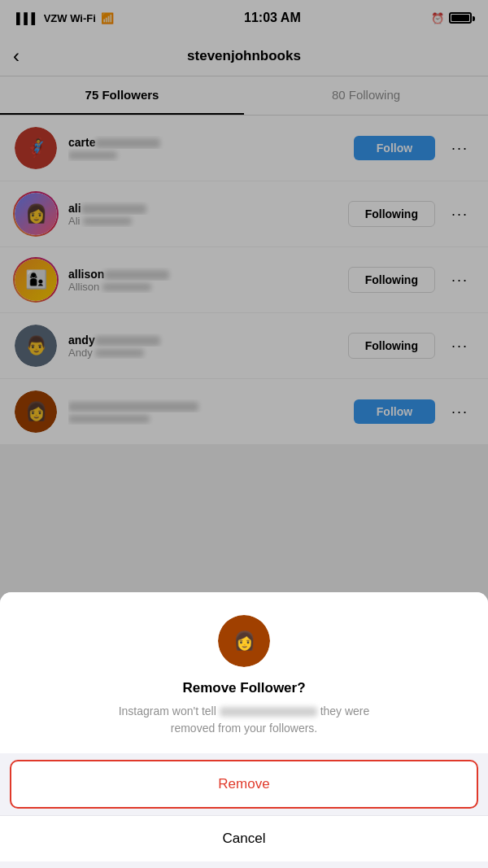 The image size is (488, 868). I want to click on modal-desc-blurred, so click(268, 712).